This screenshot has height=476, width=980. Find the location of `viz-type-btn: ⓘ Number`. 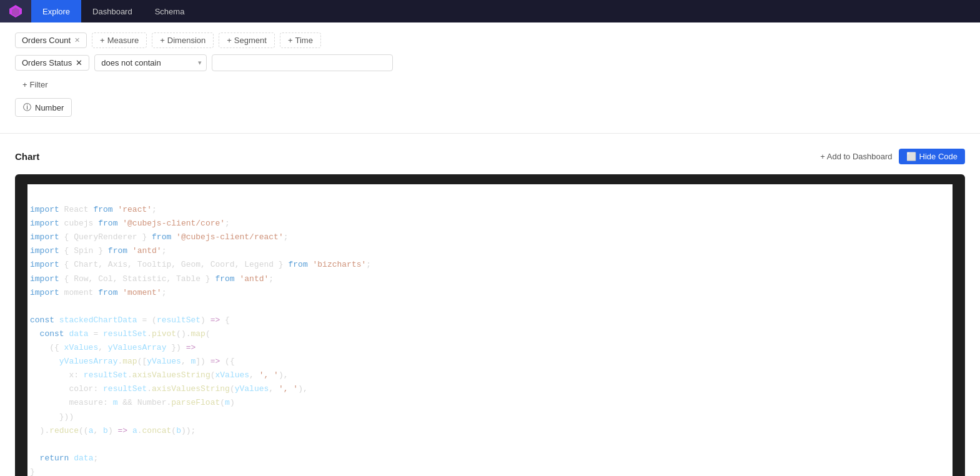

viz-type-btn: ⓘ Number is located at coordinates (44, 107).